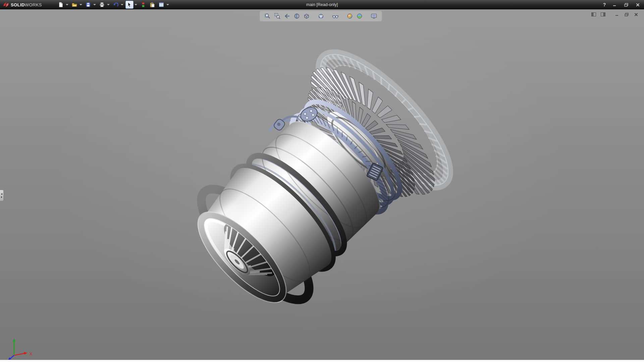  Describe the element at coordinates (638, 5) in the screenshot. I see `close-button` at that location.